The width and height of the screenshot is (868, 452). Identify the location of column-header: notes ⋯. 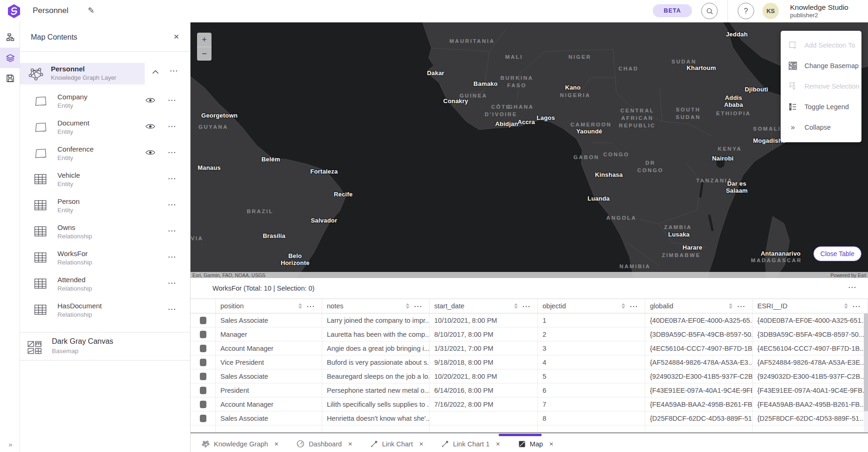
(376, 306).